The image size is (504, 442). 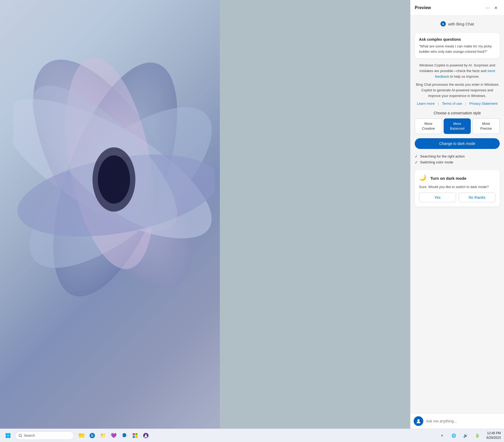 I want to click on tray-chevron: ∧, so click(x=442, y=436).